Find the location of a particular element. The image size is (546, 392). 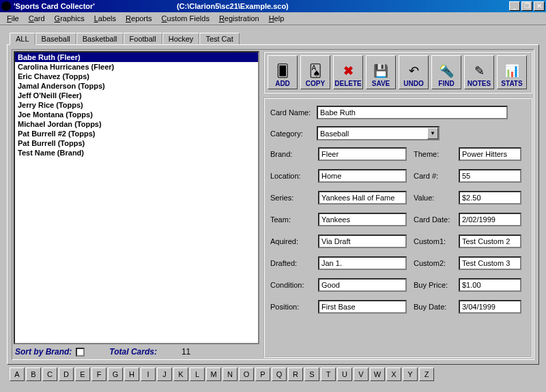

menu-card: Card is located at coordinates (37, 18).